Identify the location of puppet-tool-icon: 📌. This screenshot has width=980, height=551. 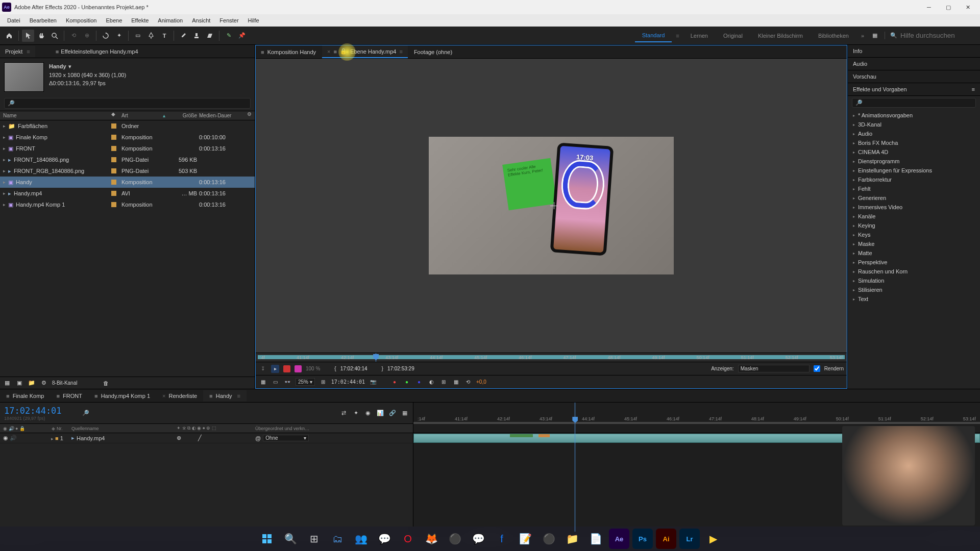
(242, 36).